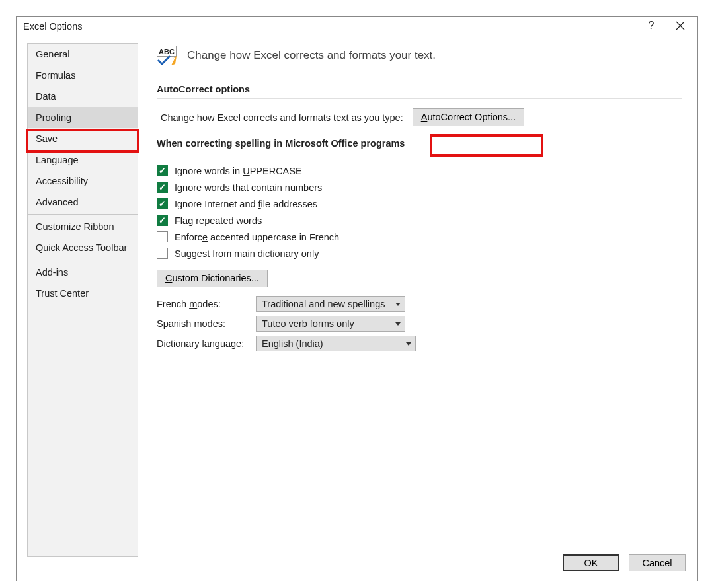  What do you see at coordinates (419, 254) in the screenshot?
I see `checkbox-row: Suggest from main dictionary only` at bounding box center [419, 254].